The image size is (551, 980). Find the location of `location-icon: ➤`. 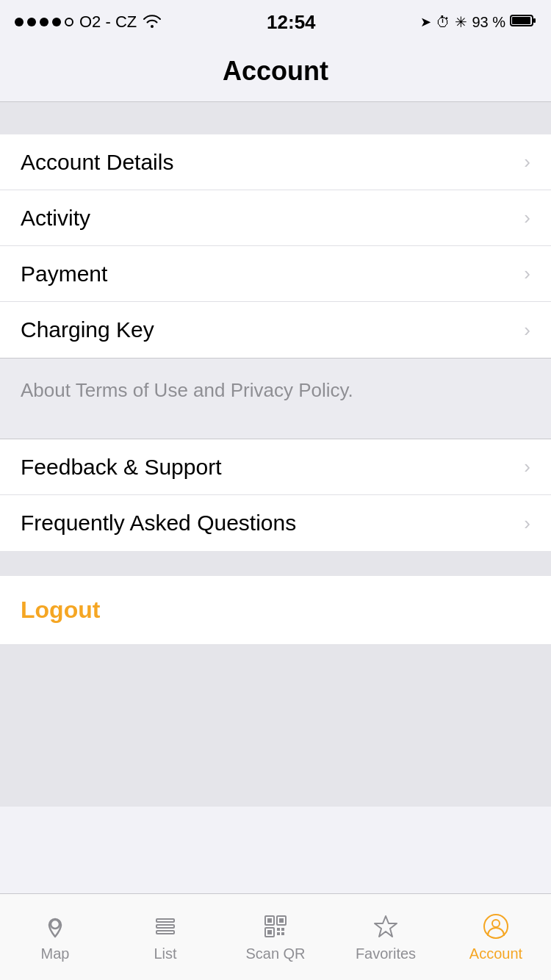

location-icon: ➤ is located at coordinates (426, 22).